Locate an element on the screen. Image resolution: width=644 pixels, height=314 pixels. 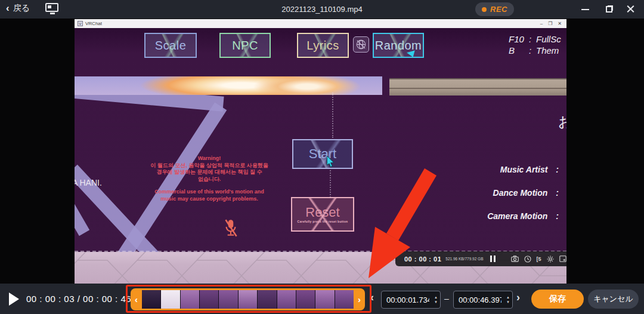
vrchat-minimize-icon: – is located at coordinates (541, 24).